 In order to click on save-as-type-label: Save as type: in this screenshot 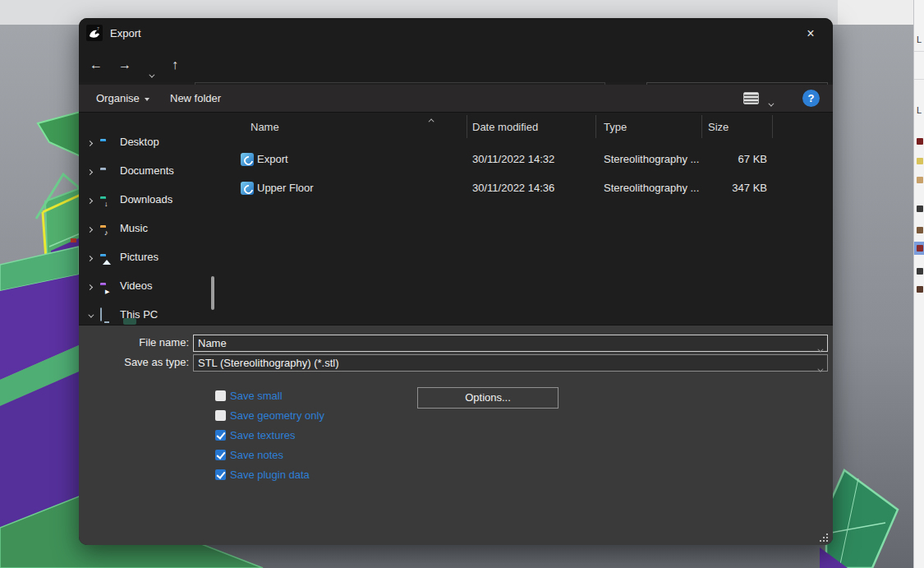, I will do `click(136, 362)`.